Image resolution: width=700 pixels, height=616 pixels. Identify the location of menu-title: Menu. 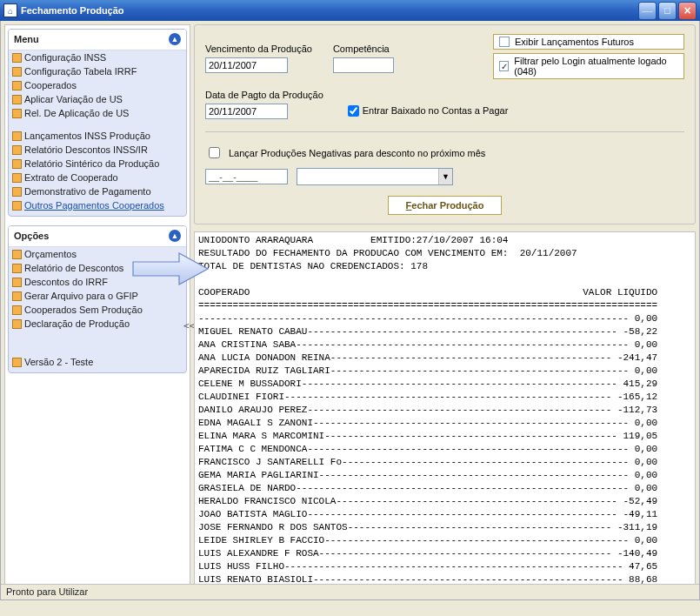
(26, 39).